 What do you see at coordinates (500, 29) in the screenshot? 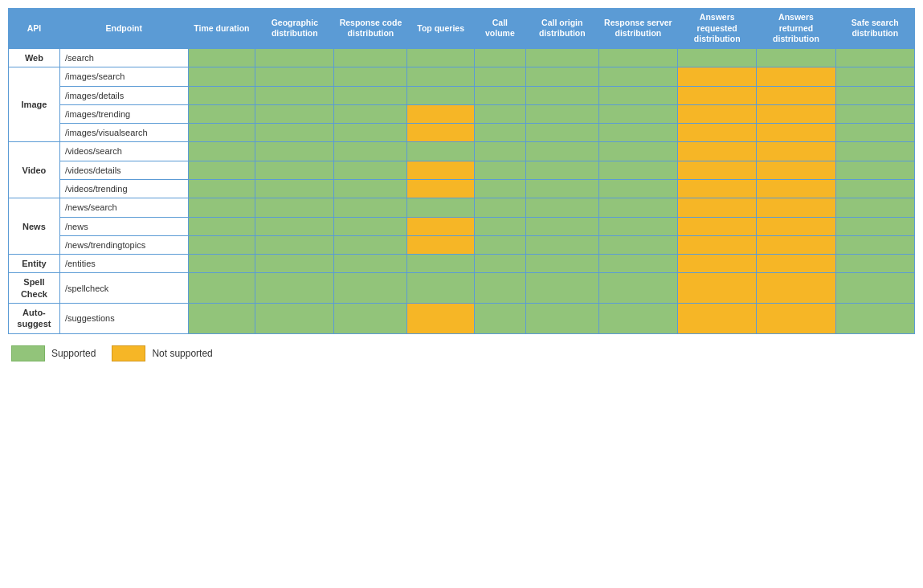
I see `col-header-call-volume: Call volume` at bounding box center [500, 29].